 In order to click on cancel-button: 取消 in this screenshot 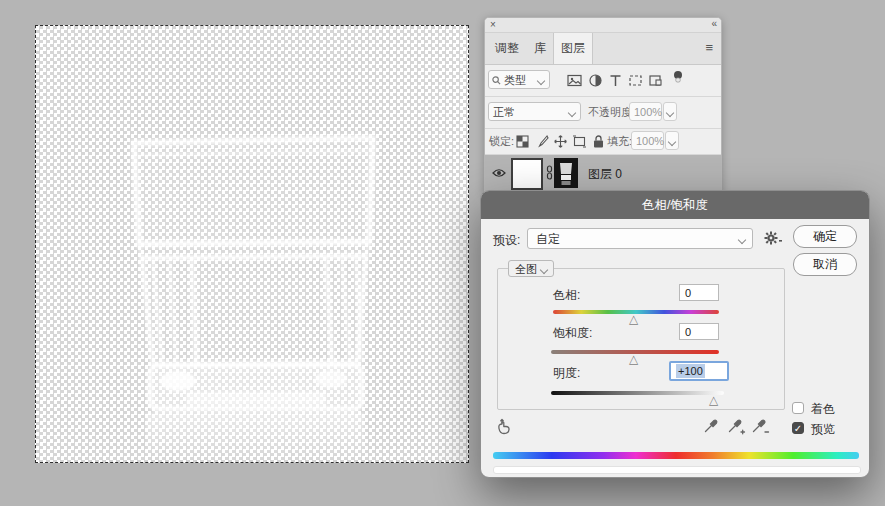, I will do `click(825, 264)`.